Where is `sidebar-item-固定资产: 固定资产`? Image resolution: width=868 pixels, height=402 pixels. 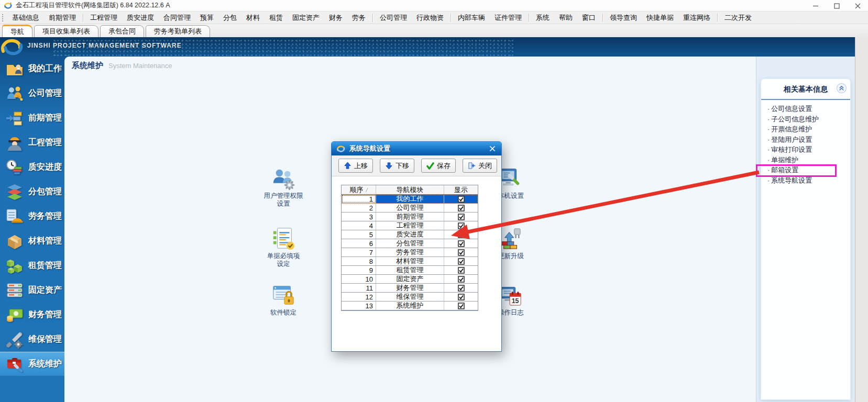
sidebar-item-固定资产: 固定资产 is located at coordinates (32, 290).